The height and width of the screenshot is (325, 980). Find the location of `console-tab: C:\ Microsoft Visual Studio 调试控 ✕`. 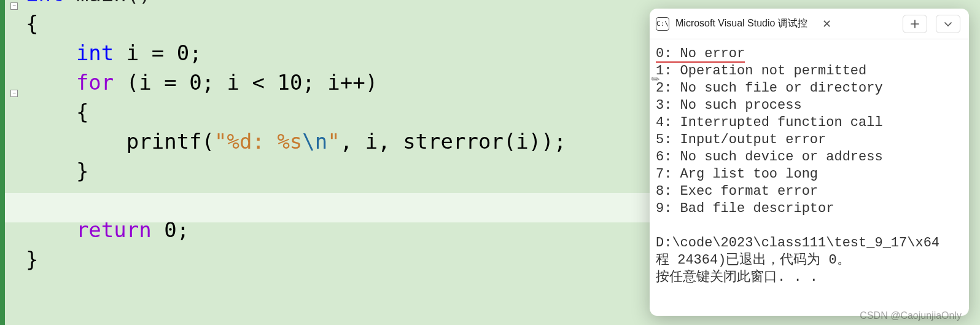

console-tab: C:\ Microsoft Visual Studio 调试控 ✕ is located at coordinates (772, 23).